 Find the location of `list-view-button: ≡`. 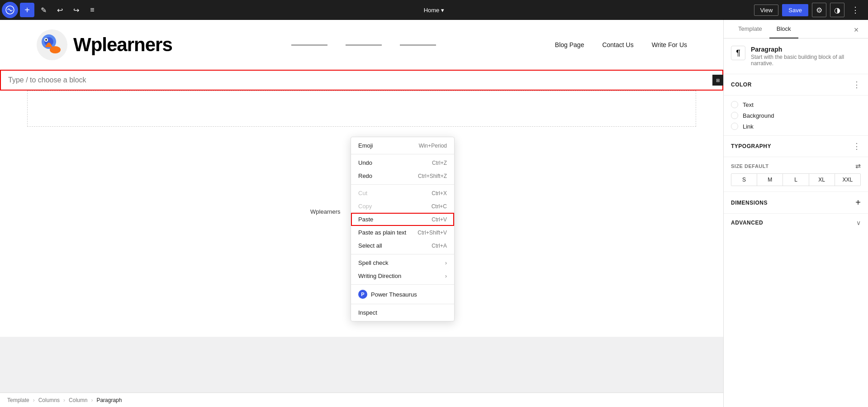

list-view-button: ≡ is located at coordinates (92, 10).